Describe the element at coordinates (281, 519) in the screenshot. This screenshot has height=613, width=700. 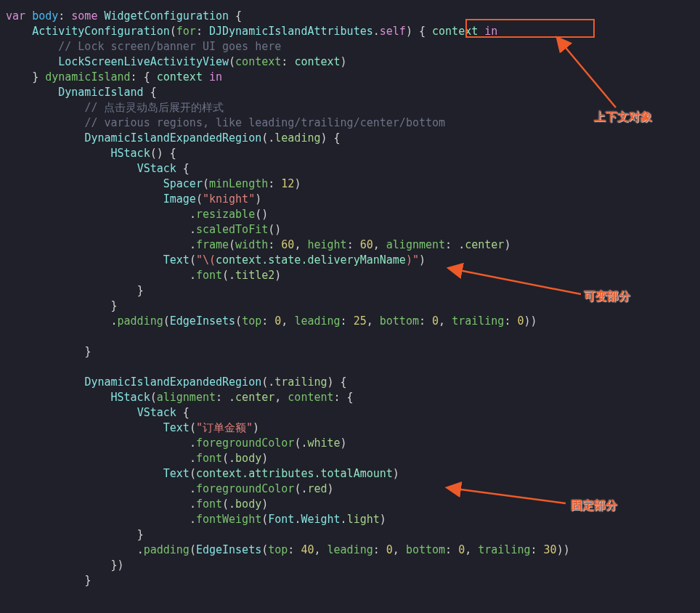
I see `type-font: Font` at that location.